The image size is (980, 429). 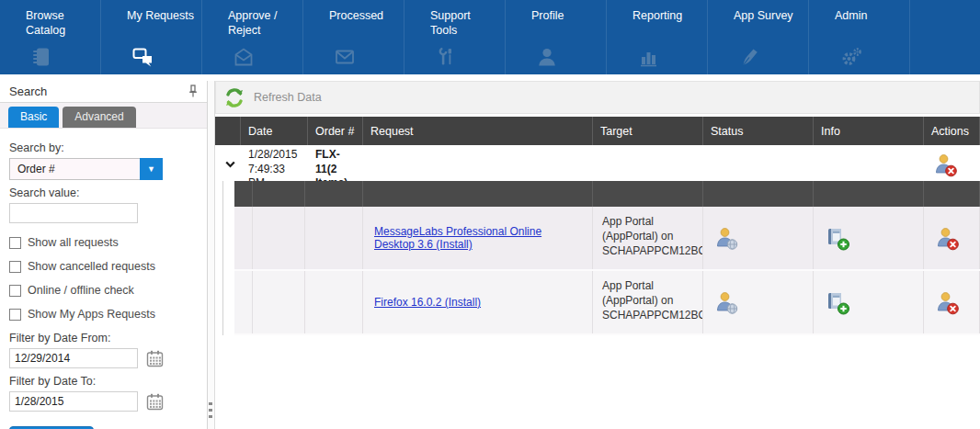 What do you see at coordinates (758, 302) in the screenshot?
I see `status-cell` at bounding box center [758, 302].